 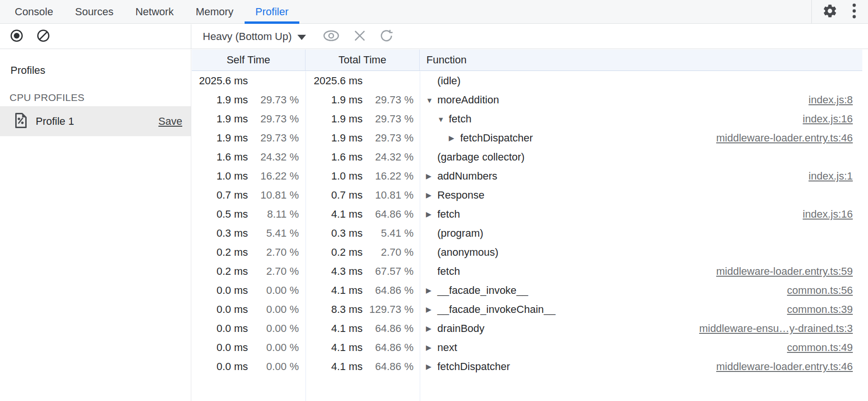 I want to click on source-link: common.ts:39, so click(x=820, y=310).